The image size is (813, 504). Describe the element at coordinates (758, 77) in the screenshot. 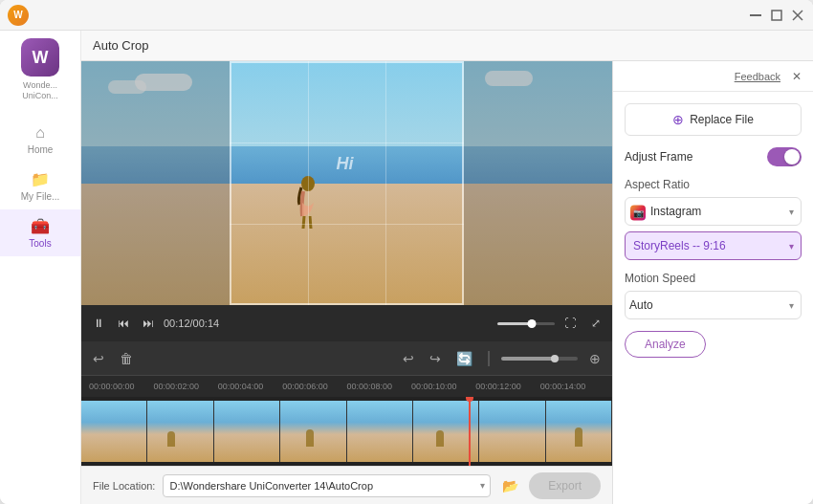

I see `feedback-link: Feedback` at that location.